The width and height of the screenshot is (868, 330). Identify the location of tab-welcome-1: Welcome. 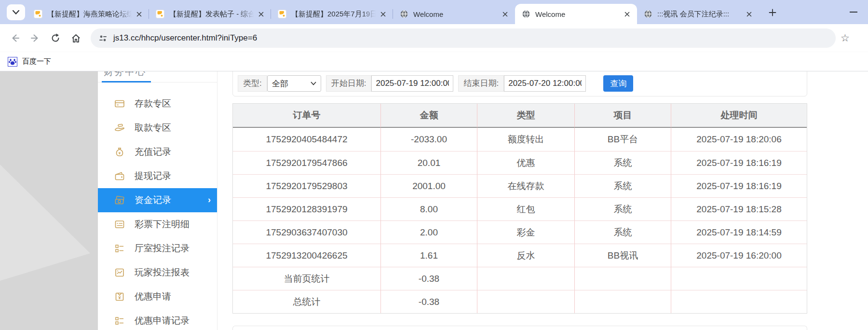
(454, 14).